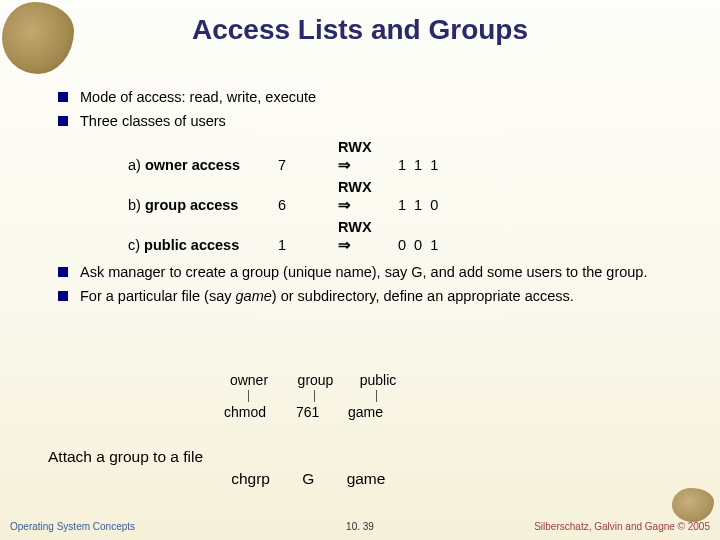  Describe the element at coordinates (622, 526) in the screenshot. I see `footer-right: Silberschatz, Galvin and Gagne © 2005` at that location.